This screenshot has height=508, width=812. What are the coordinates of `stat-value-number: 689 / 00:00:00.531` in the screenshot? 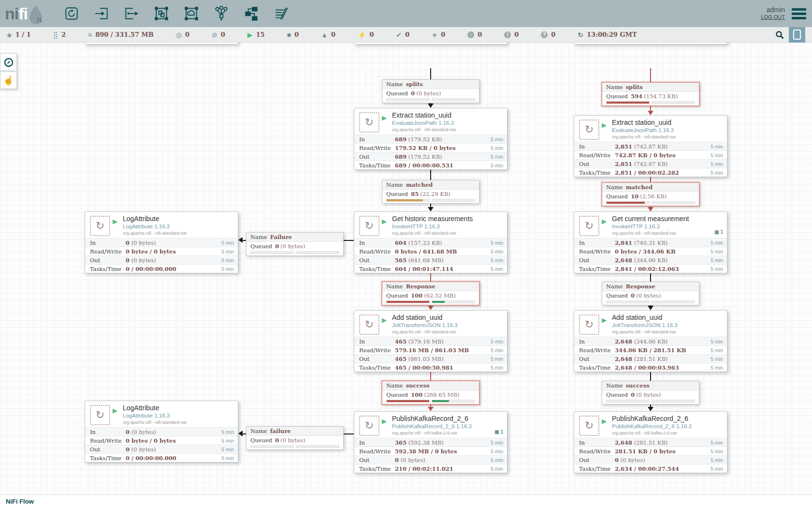 It's located at (424, 165).